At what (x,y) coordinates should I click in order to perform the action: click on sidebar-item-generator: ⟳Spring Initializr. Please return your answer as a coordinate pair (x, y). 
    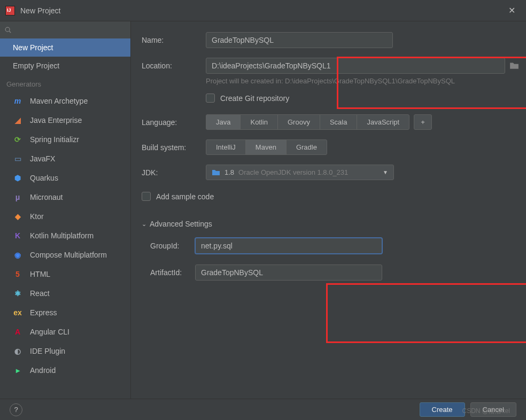
    Looking at the image, I should click on (65, 139).